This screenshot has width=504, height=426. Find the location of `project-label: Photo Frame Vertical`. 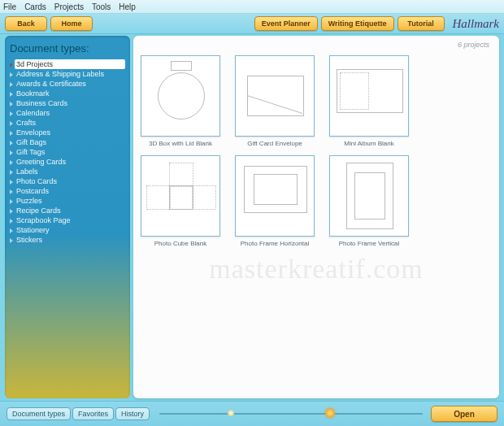

project-label: Photo Frame Vertical is located at coordinates (369, 244).